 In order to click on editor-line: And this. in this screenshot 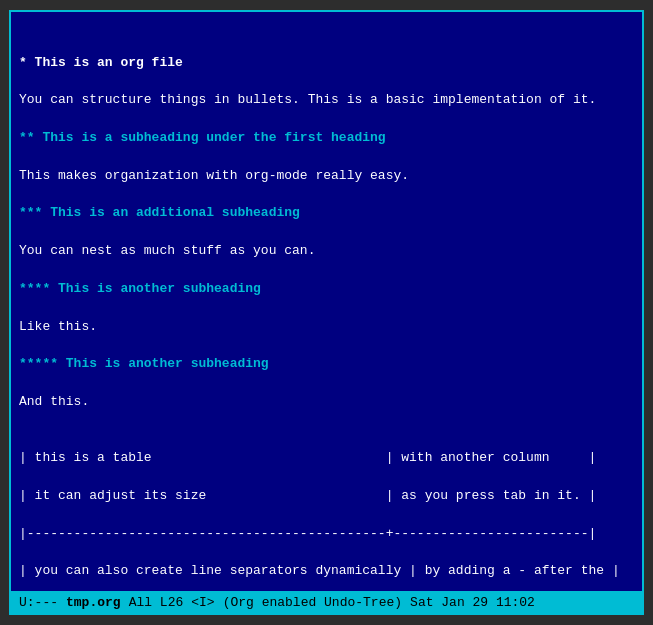, I will do `click(326, 402)`.